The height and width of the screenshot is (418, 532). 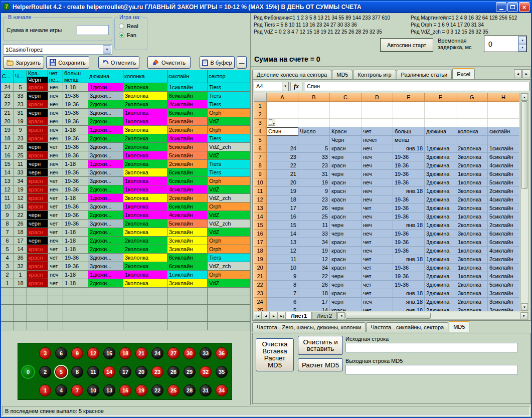 What do you see at coordinates (503, 131) in the screenshot?
I see `cell-H4: сиклайн` at bounding box center [503, 131].